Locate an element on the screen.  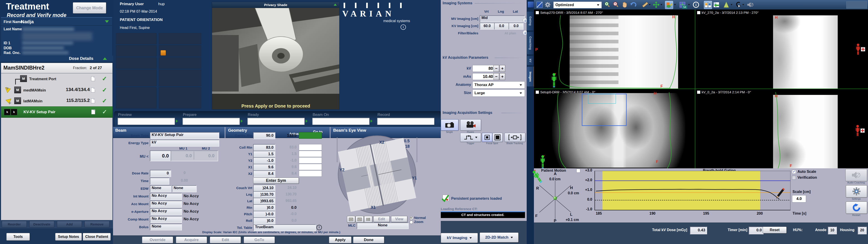
size-dropdown-icon is located at coordinates (521, 93).